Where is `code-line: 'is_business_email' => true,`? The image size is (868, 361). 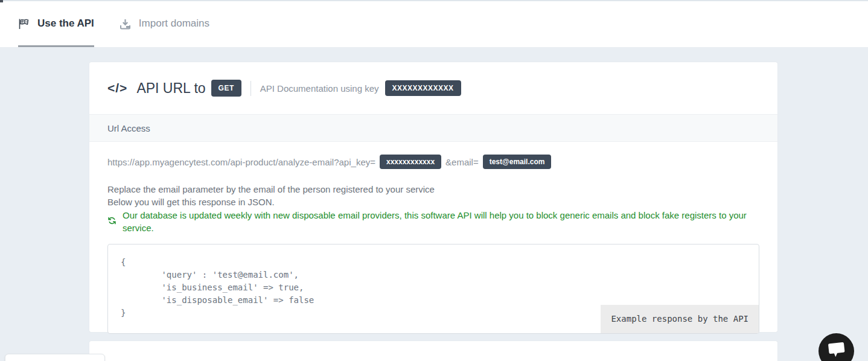 code-line: 'is_business_email' => true, is located at coordinates (433, 287).